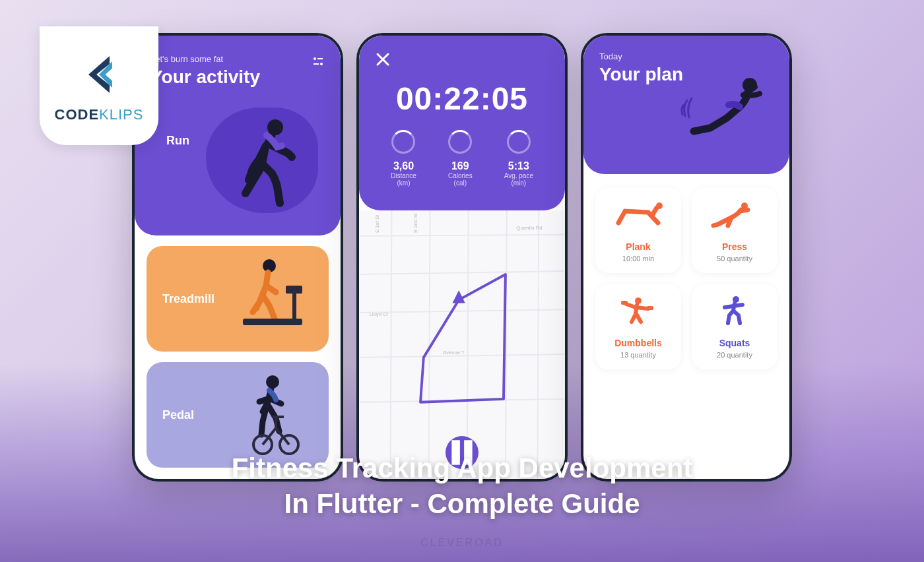 The width and height of the screenshot is (924, 562). I want to click on logo-badge: CODEKLIPS, so click(99, 86).